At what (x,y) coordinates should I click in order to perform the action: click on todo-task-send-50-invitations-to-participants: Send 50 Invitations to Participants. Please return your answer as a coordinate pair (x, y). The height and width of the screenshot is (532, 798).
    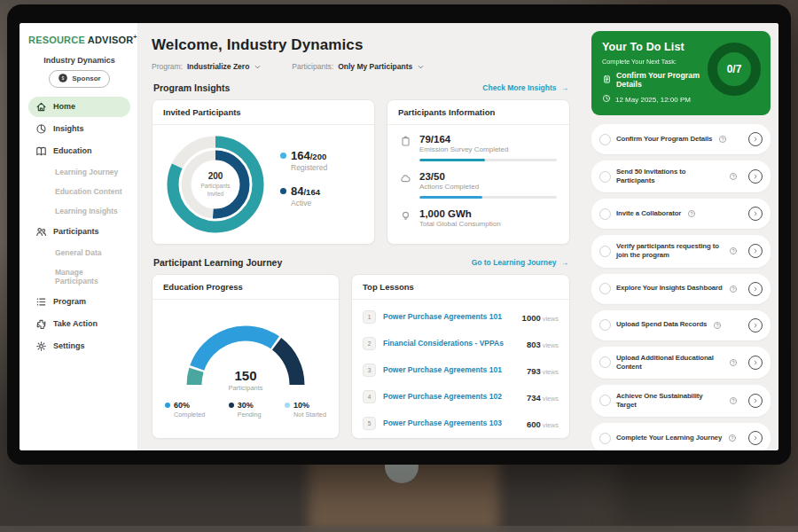
    Looking at the image, I should click on (681, 176).